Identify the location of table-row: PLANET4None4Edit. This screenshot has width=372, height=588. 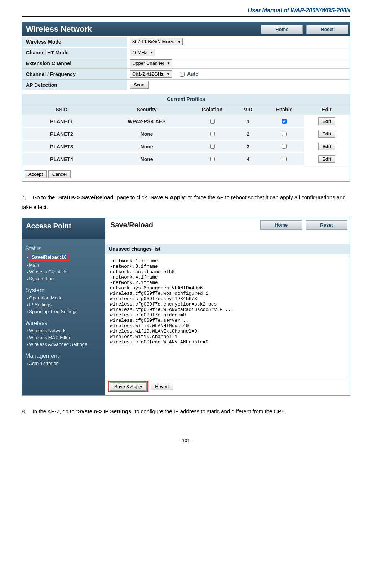
(186, 159).